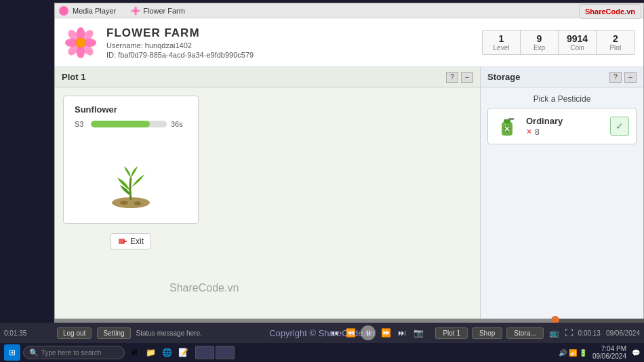 The image size is (644, 362). Describe the element at coordinates (502, 42) in the screenshot. I see `stat-level: 1 Level` at that location.